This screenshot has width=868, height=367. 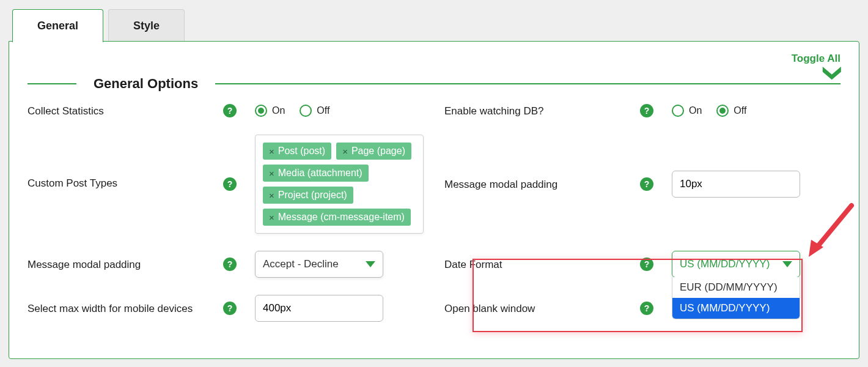 What do you see at coordinates (315, 173) in the screenshot?
I see `tag-item: ×Media (attachment)` at bounding box center [315, 173].